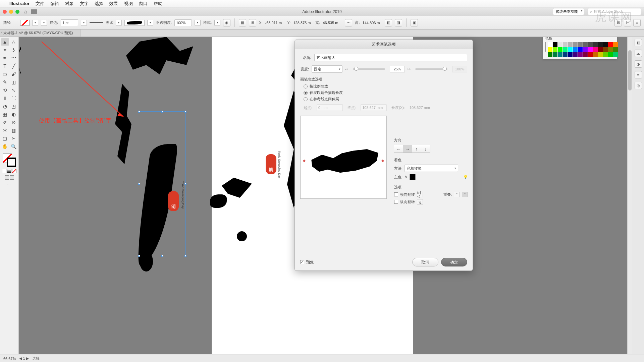 This screenshot has width=644, height=362. Describe the element at coordinates (9, 184) in the screenshot. I see `edit-toolbar-icon: ⋯` at that location.